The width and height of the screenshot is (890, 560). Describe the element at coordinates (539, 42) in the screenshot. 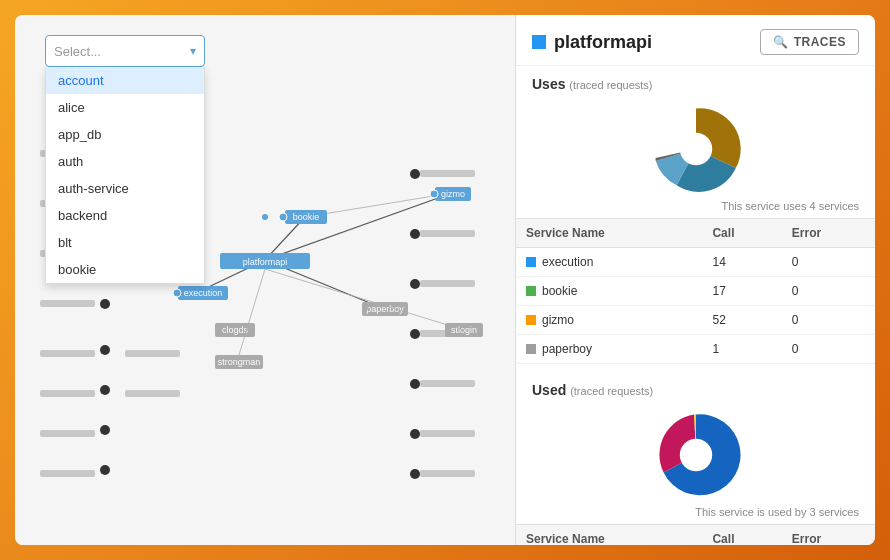

I see `title-square-icon` at that location.